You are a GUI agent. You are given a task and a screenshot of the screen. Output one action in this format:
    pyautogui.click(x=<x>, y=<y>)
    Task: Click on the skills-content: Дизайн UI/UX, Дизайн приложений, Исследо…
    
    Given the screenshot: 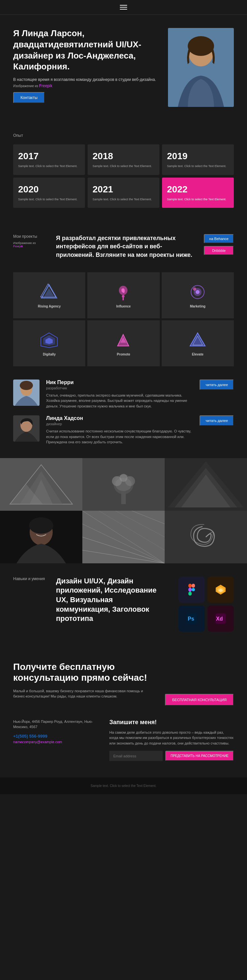 What is the action you would take?
    pyautogui.click(x=112, y=604)
    